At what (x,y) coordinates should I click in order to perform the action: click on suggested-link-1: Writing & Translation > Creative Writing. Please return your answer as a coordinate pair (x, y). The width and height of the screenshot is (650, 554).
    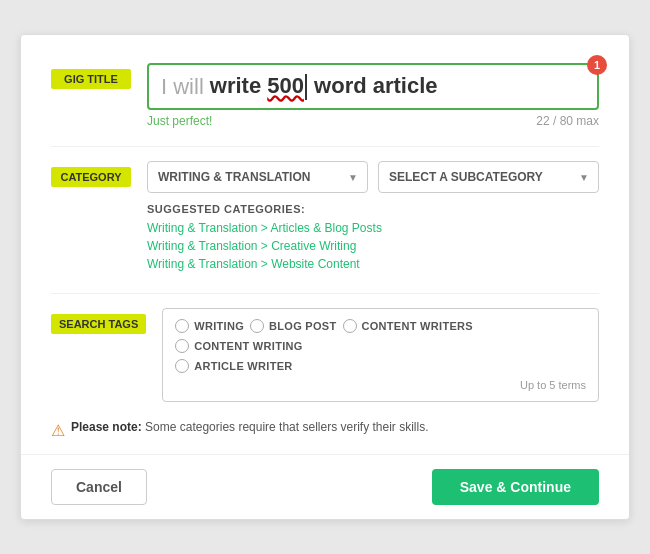
    Looking at the image, I should click on (373, 246).